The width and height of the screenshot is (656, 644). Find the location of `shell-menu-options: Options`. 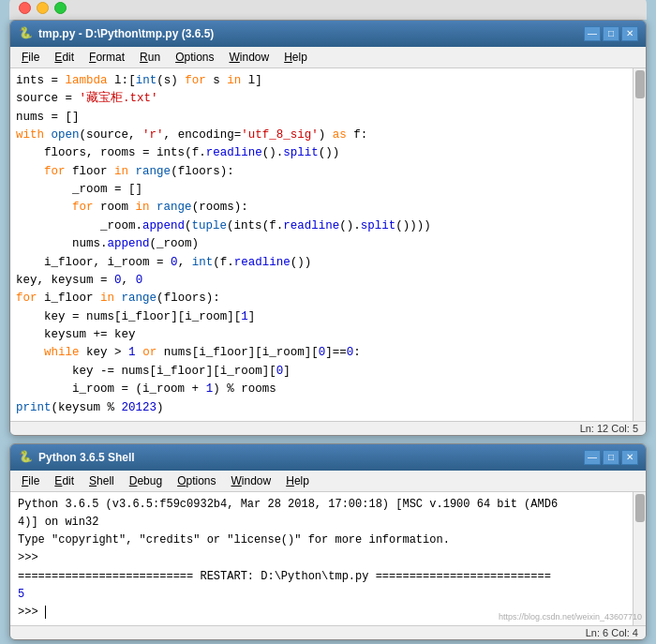

shell-menu-options: Options is located at coordinates (197, 481).